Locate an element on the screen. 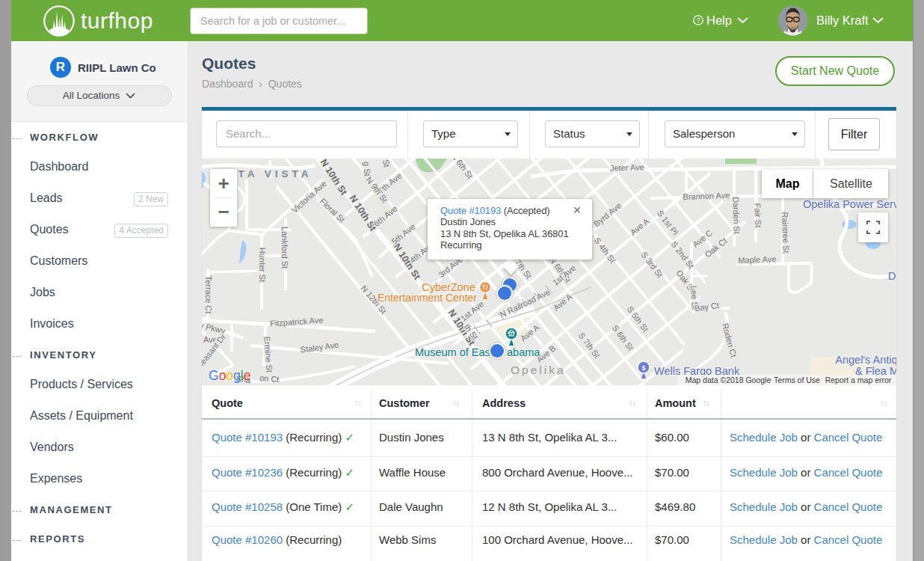 The image size is (924, 561). svg-text: Google is located at coordinates (230, 375).